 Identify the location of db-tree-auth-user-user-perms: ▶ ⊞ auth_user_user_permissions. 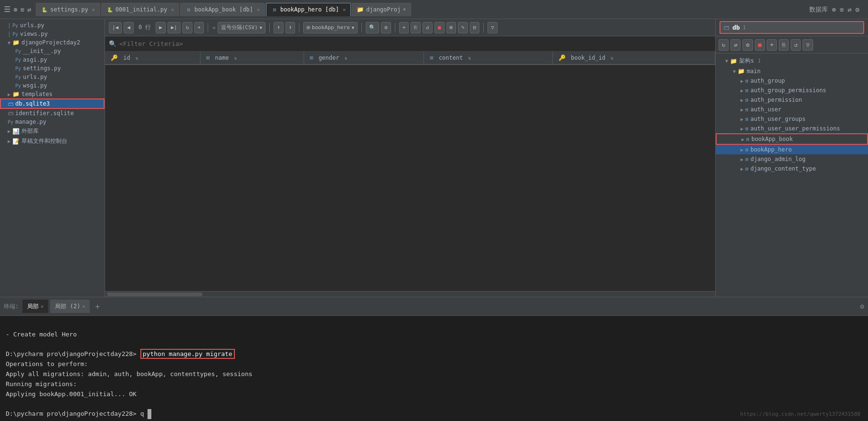
(792, 129).